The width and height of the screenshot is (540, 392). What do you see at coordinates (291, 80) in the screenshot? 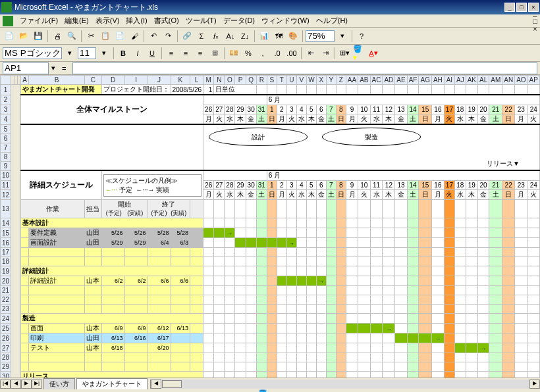
I see `col-header: U` at bounding box center [291, 80].